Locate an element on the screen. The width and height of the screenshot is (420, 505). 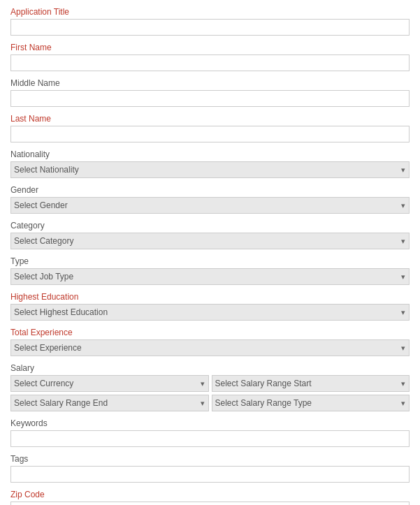
range-start-select: Select Salary Range Start is located at coordinates (311, 383).